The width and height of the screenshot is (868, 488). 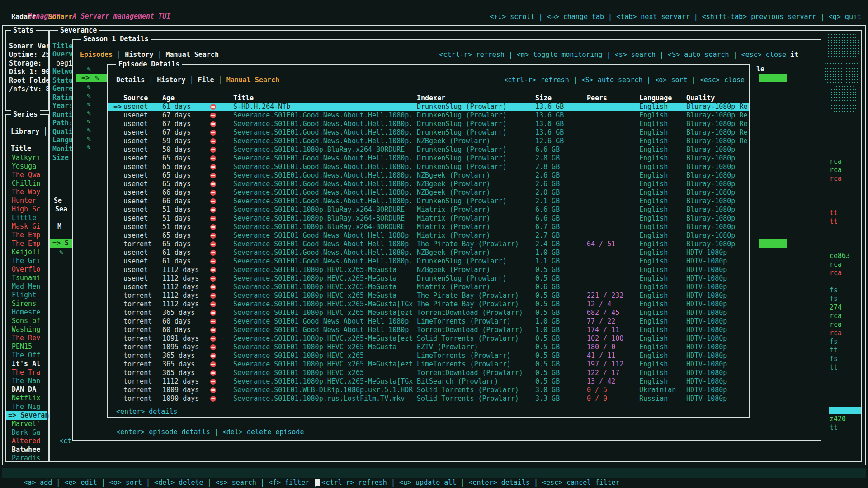 I want to click on series-item: The Gri, so click(x=27, y=261).